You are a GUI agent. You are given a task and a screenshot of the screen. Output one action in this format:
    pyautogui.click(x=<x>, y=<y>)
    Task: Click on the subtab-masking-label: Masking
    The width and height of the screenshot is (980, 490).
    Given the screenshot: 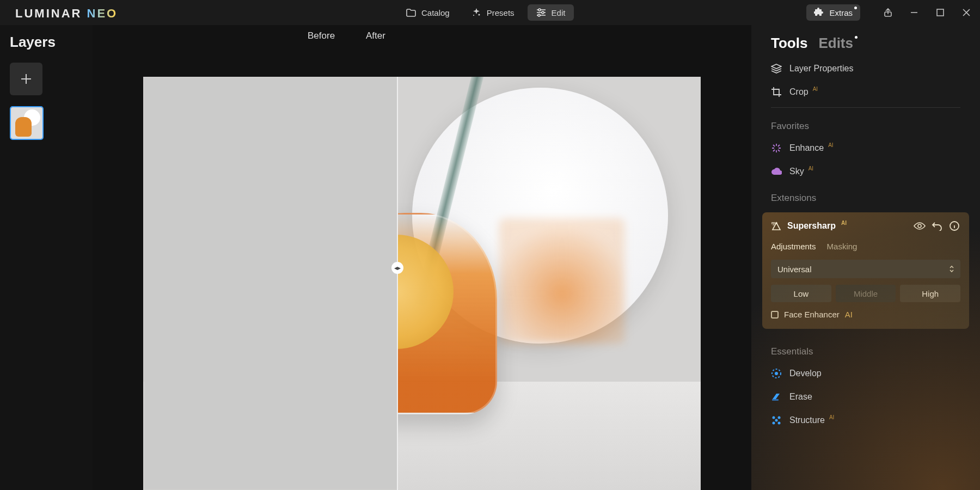 What is the action you would take?
    pyautogui.click(x=842, y=246)
    